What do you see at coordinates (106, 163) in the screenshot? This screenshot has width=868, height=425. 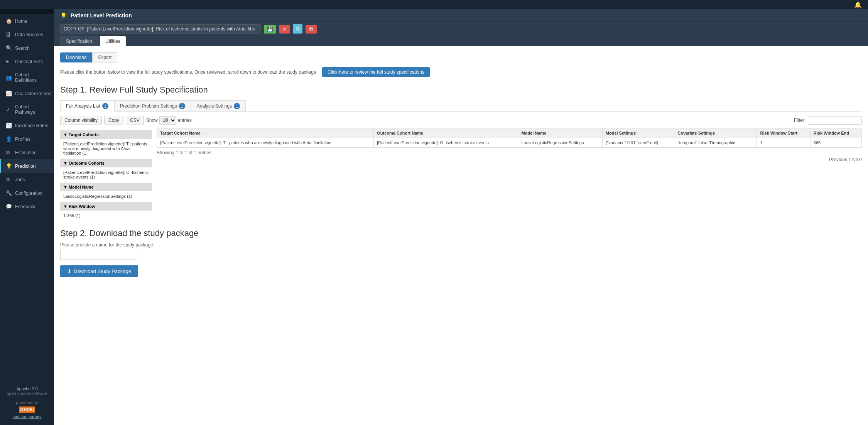 I see `filter-section-outcome-cohorts: ▼ Outcome Cohorts` at bounding box center [106, 163].